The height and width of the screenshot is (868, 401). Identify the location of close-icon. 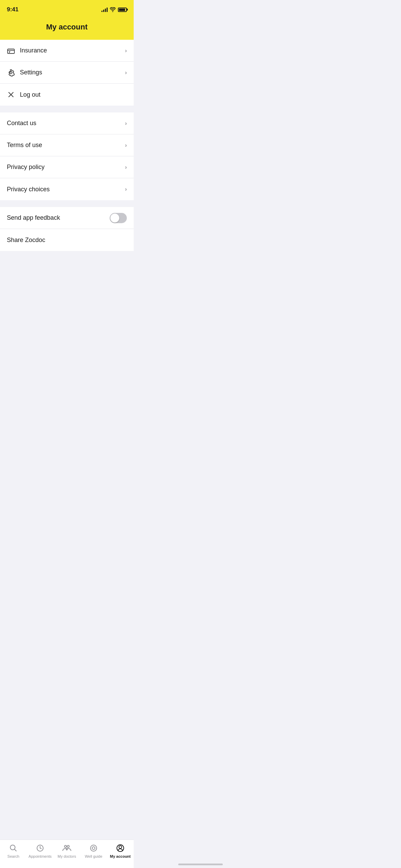
(11, 95).